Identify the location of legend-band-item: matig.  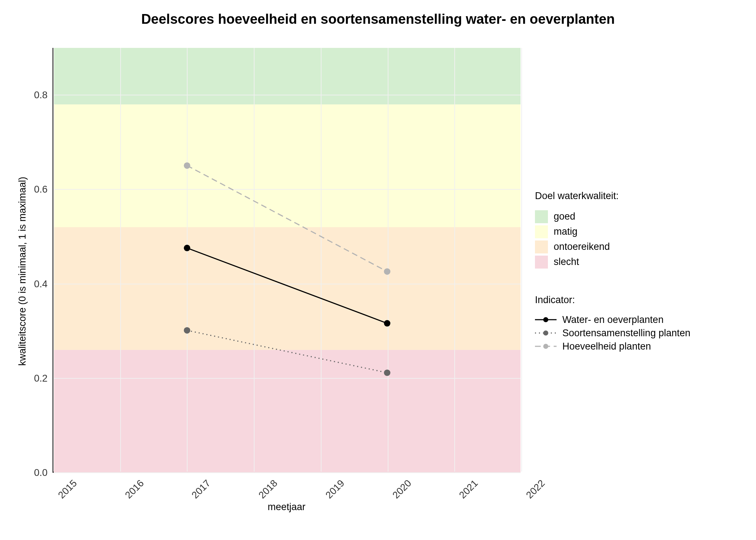
(629, 232).